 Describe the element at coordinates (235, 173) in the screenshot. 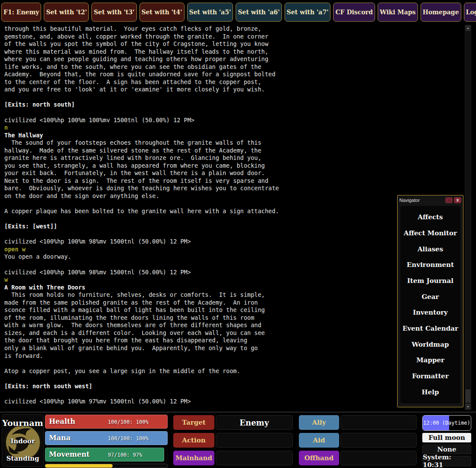

I see `console-line: your exit back. Fortunately, in the west…` at that location.